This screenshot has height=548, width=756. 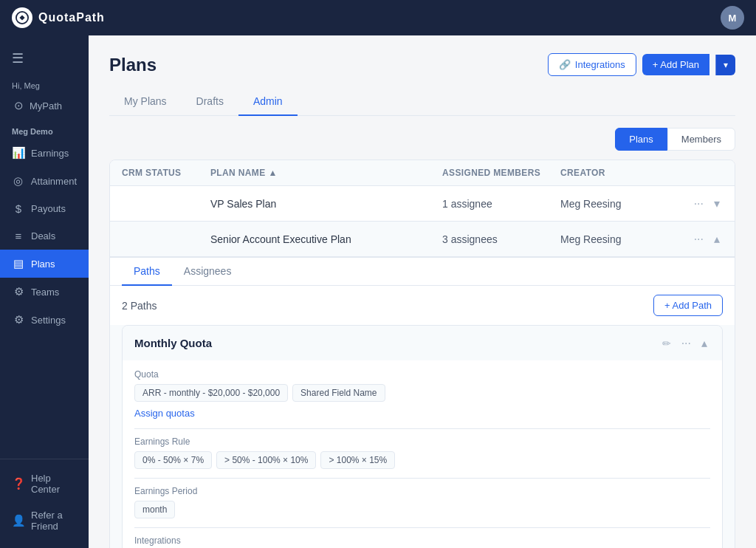 What do you see at coordinates (18, 181) in the screenshot?
I see `attainment-icon: ◎` at bounding box center [18, 181].